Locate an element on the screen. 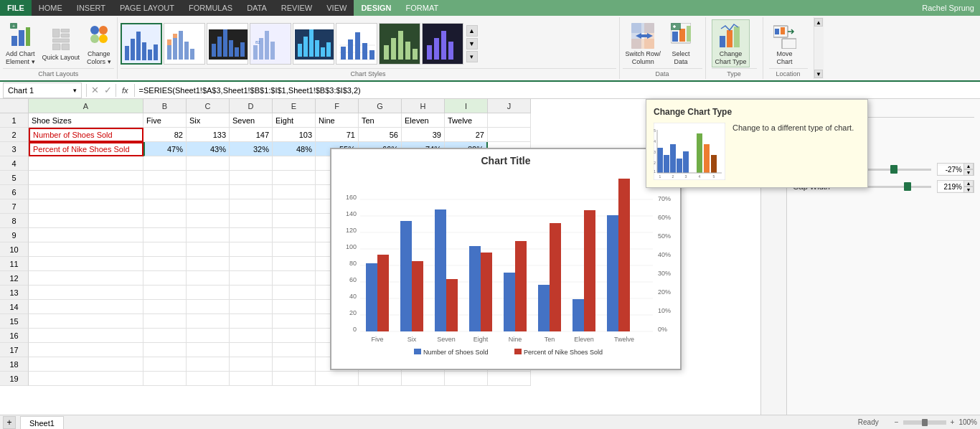  zoom-slider is located at coordinates (925, 423).